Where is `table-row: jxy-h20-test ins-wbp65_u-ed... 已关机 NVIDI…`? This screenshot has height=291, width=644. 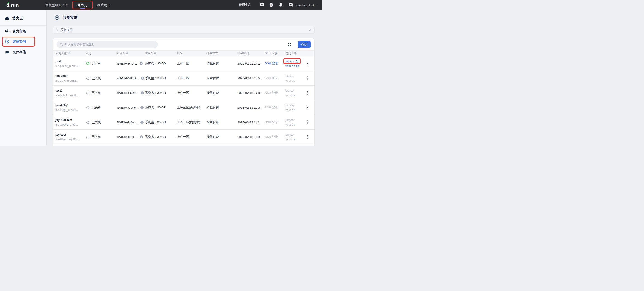 table-row: jxy-h20-test ins-wbp65_u-ed... 已关机 NVIDI… is located at coordinates (184, 122).